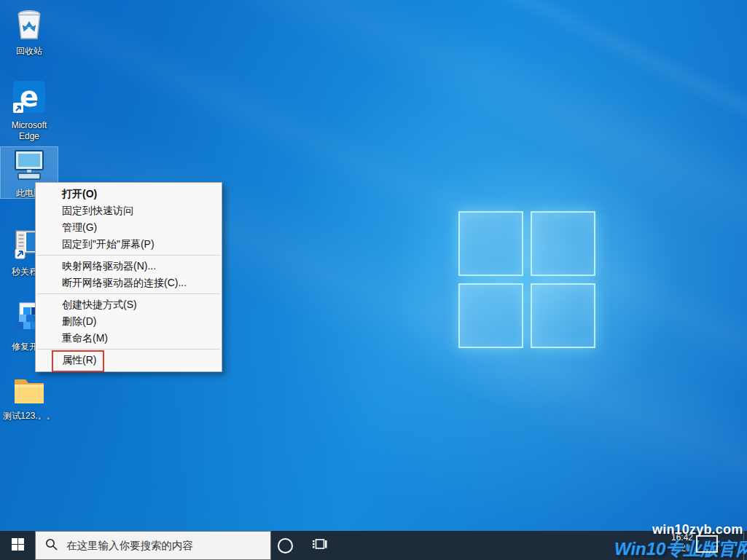  Describe the element at coordinates (319, 545) in the screenshot. I see `task-view-button` at that location.